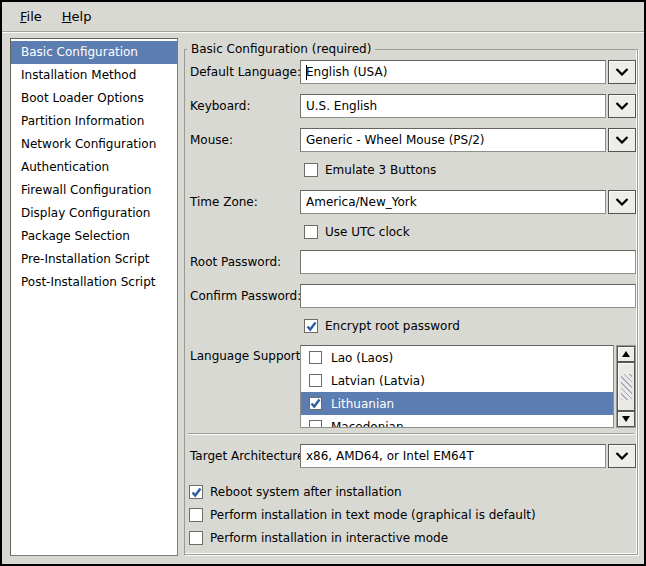 This screenshot has height=566, width=646. Describe the element at coordinates (380, 170) in the screenshot. I see `emulate-3-buttons-label: Emulate 3 Buttons` at that location.